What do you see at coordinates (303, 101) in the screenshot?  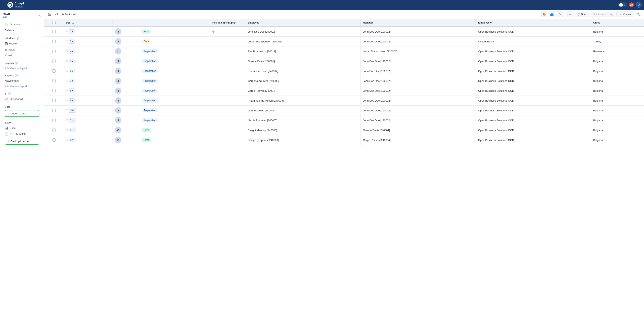 I see `row-employee-cell: Pharmadonna Pillson [240005]` at bounding box center [303, 101].